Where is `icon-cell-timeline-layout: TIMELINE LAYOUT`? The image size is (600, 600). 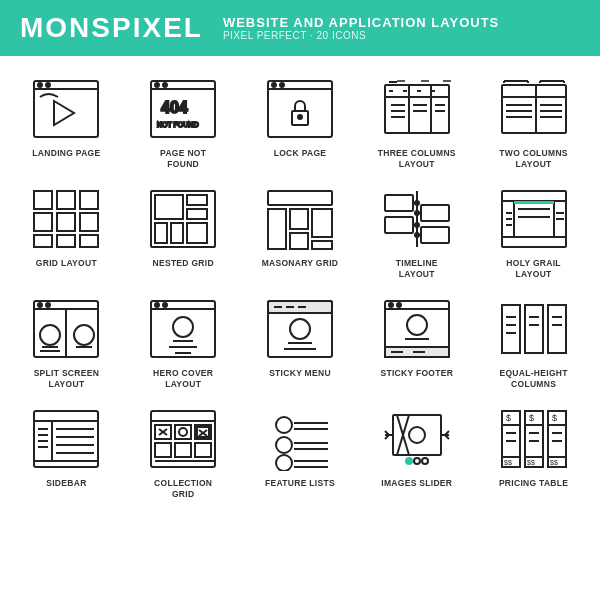
icon-cell-timeline-layout: TIMELINE LAYOUT is located at coordinates (416, 231).